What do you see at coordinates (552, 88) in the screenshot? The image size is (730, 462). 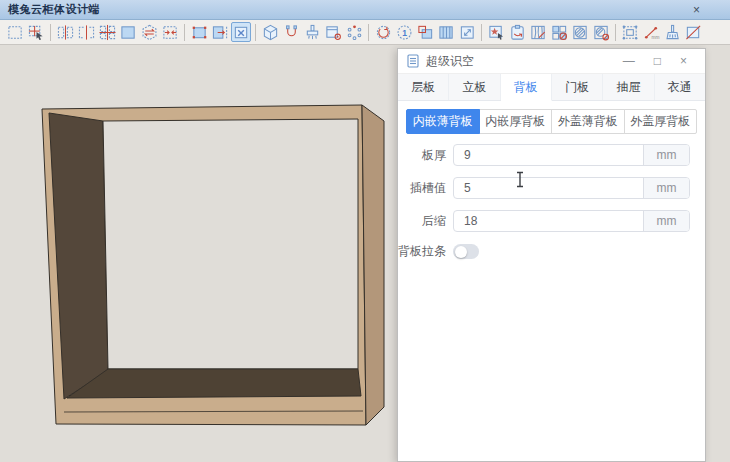 I see `panel-tab-bar: 层板 立板 背板 门板 抽屉 衣通` at bounding box center [552, 88].